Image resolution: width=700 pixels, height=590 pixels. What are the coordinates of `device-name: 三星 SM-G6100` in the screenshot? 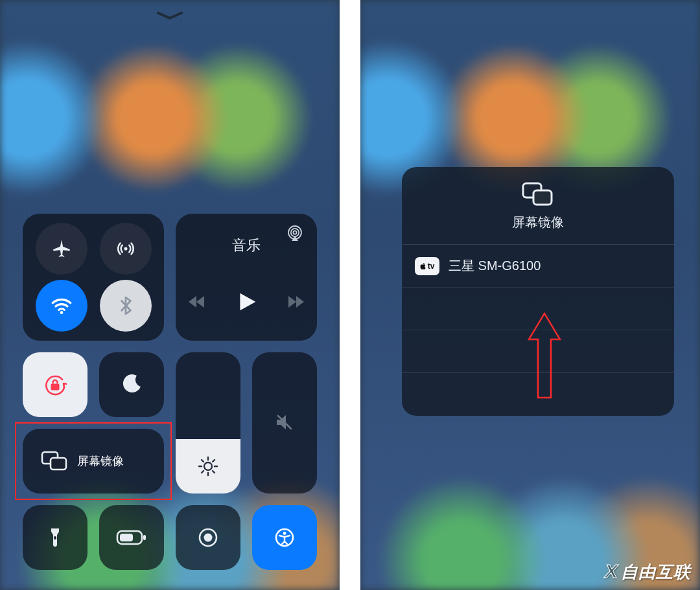 It's located at (495, 266).